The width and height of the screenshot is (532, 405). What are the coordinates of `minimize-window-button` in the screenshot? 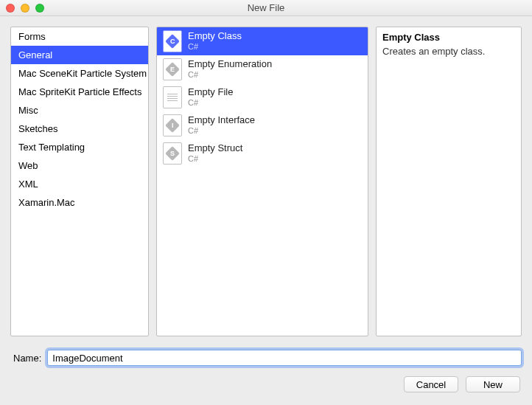 It's located at (25, 8).